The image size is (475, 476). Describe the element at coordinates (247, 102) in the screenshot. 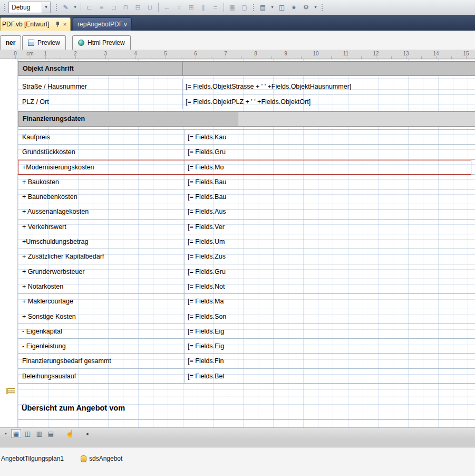

I see `table-row: PLZ / Ort [= Fields.ObjektPLZ + ' ' +Fie…` at that location.